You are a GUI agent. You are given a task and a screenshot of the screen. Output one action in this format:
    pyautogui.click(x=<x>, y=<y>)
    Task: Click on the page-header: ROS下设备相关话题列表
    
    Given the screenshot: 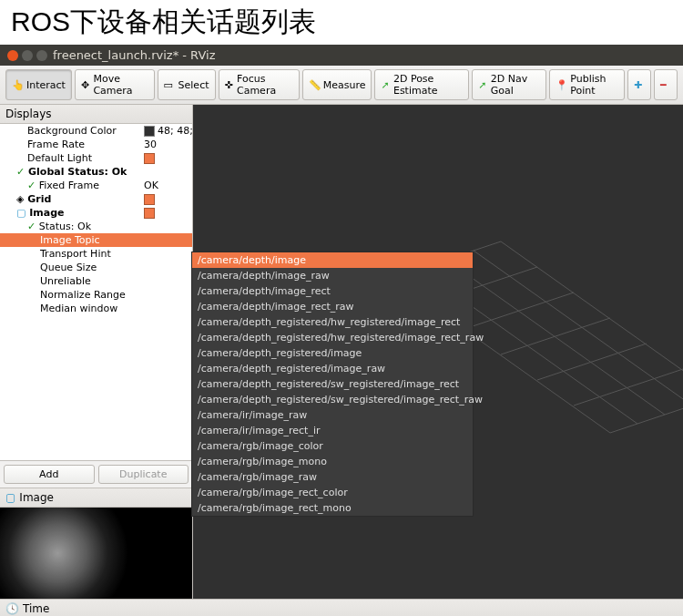 What is the action you would take?
    pyautogui.click(x=342, y=22)
    